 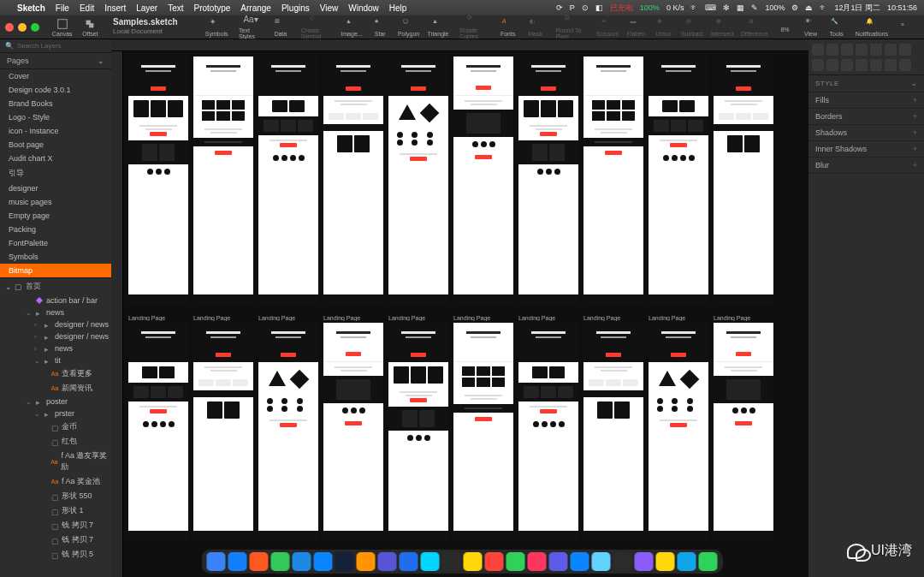 I want to click on page-item: Empty page, so click(x=56, y=216).